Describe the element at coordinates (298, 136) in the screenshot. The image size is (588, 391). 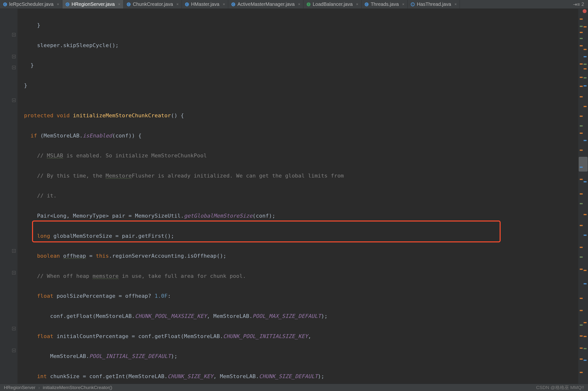
I see `code-line: if (MemStoreLAB.isEnabled(conf)) {` at that location.